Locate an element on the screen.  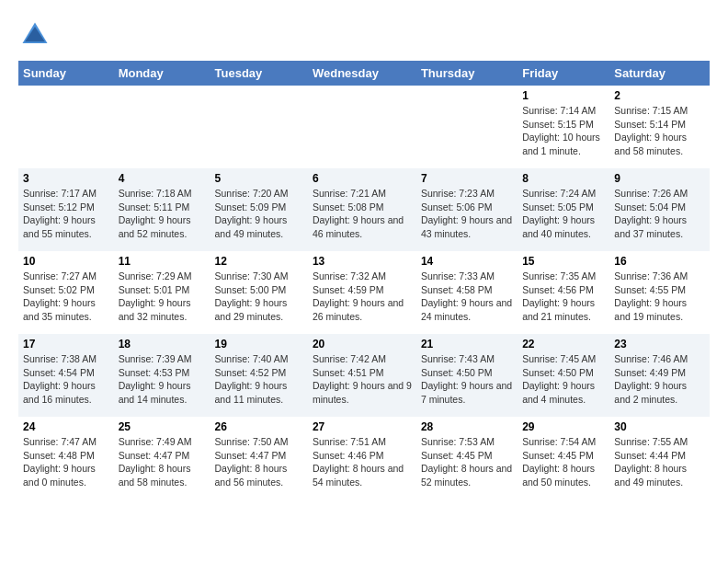
calendar-cell: 25Sunrise: 7:49 AM Sunset: 4:47 PM Dayli… is located at coordinates (162, 458).